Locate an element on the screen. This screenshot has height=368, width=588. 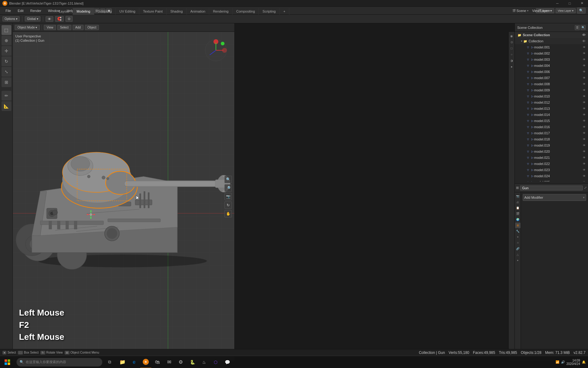
scene-dropdown: 🎬 Scene ▾ is located at coordinates (521, 11).